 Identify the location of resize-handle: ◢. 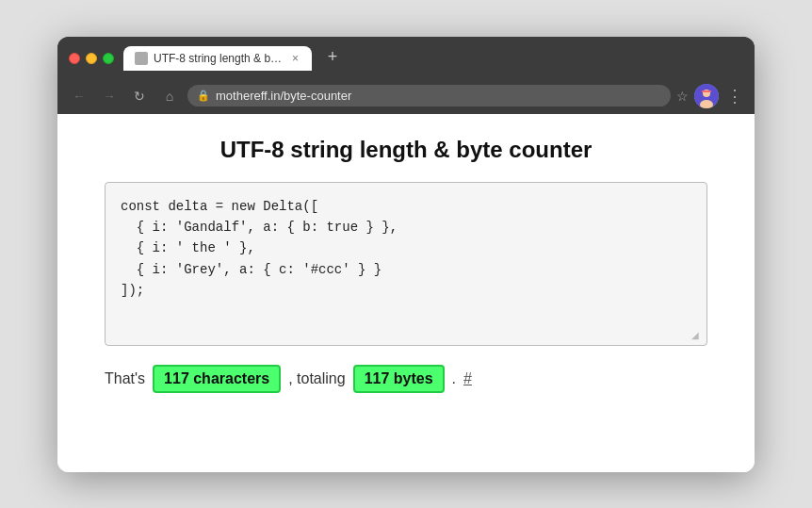
(697, 336).